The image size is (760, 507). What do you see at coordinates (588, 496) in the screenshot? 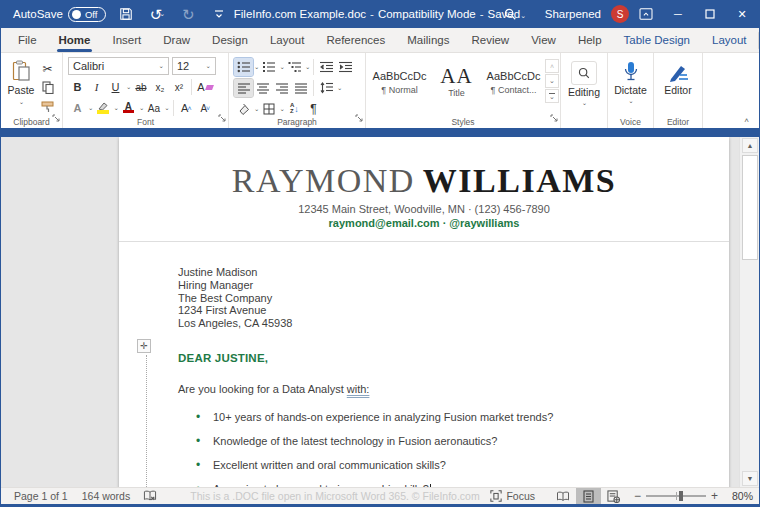
I see `print-layout-button` at bounding box center [588, 496].